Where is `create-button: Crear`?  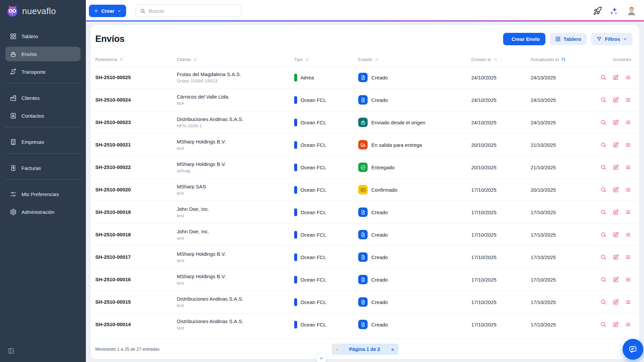
create-button: Crear is located at coordinates (107, 11).